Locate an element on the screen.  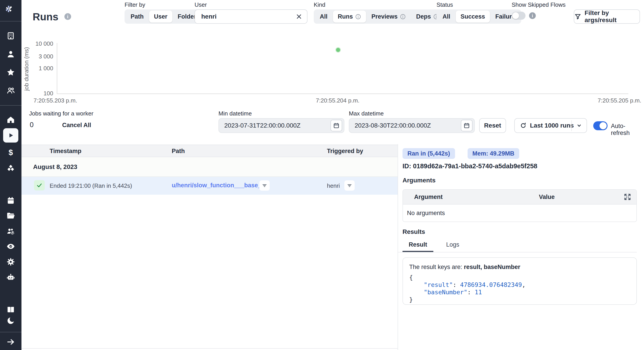
col-argument: Argument is located at coordinates (428, 197).